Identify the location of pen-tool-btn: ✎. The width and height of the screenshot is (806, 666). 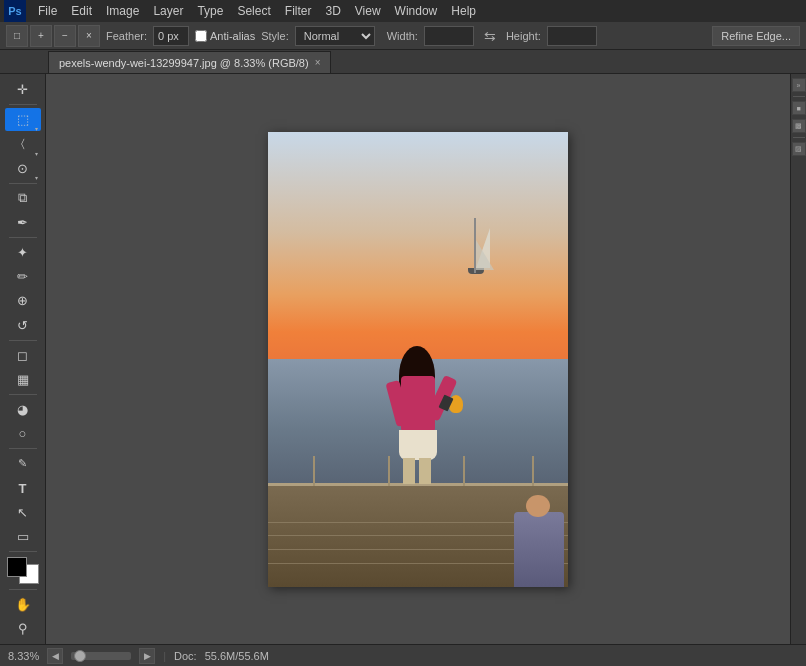
(23, 464).